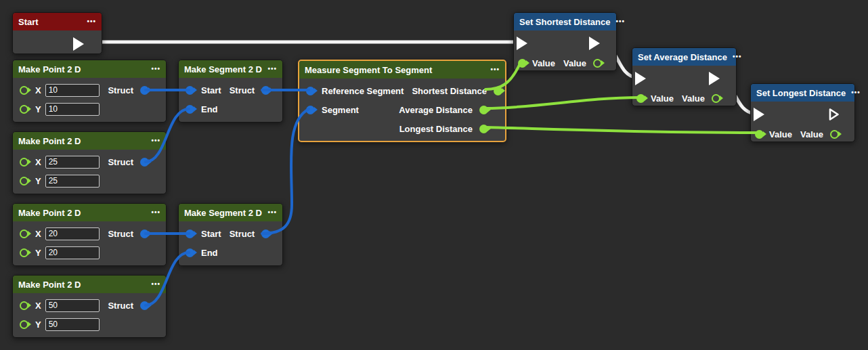 The image size is (868, 350). What do you see at coordinates (803, 93) in the screenshot?
I see `node-header: Set Longest Distance •••` at bounding box center [803, 93].